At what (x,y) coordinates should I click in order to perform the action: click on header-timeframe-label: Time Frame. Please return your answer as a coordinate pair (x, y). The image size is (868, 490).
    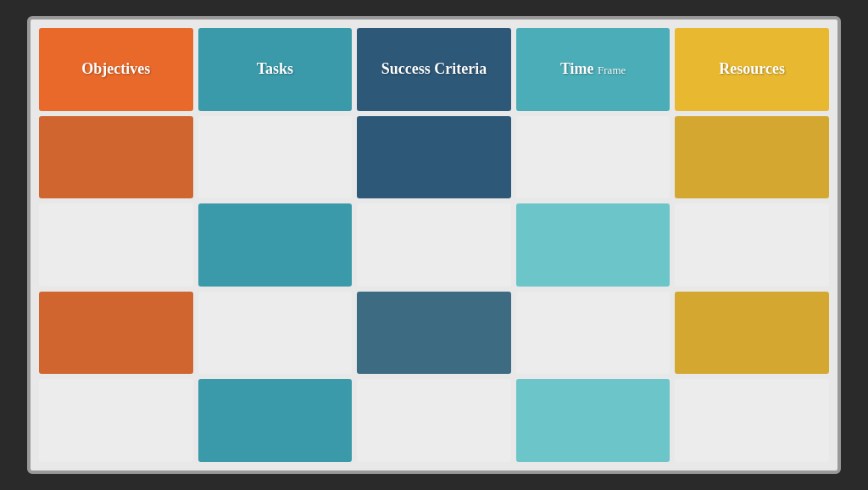
    Looking at the image, I should click on (593, 70).